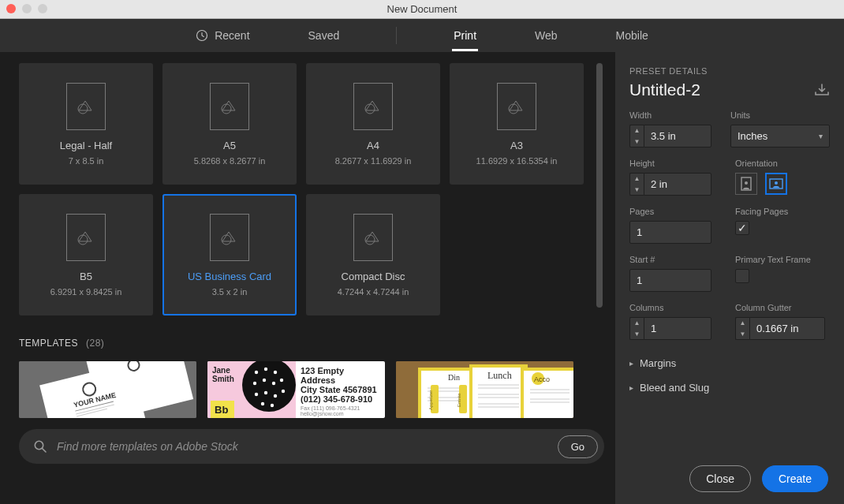 This screenshot has width=844, height=504. What do you see at coordinates (49, 343) in the screenshot?
I see `templates-label: TEMPLATES` at bounding box center [49, 343].